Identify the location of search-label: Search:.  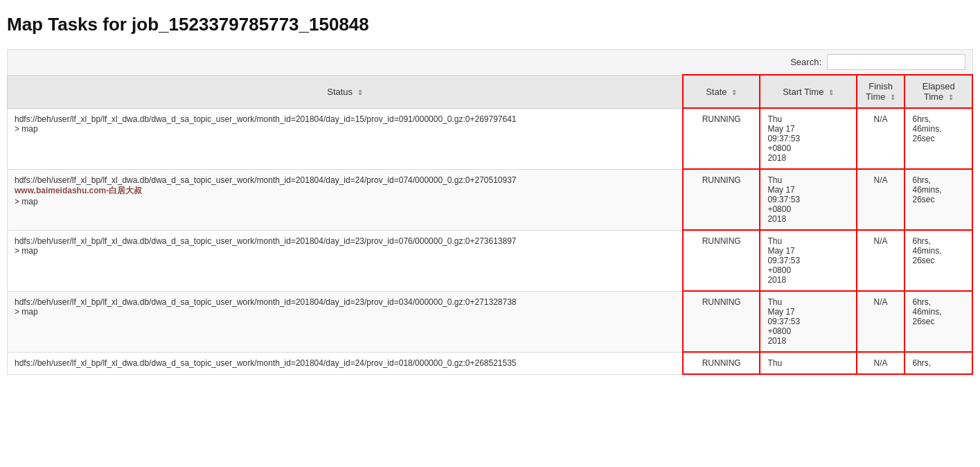
(806, 62).